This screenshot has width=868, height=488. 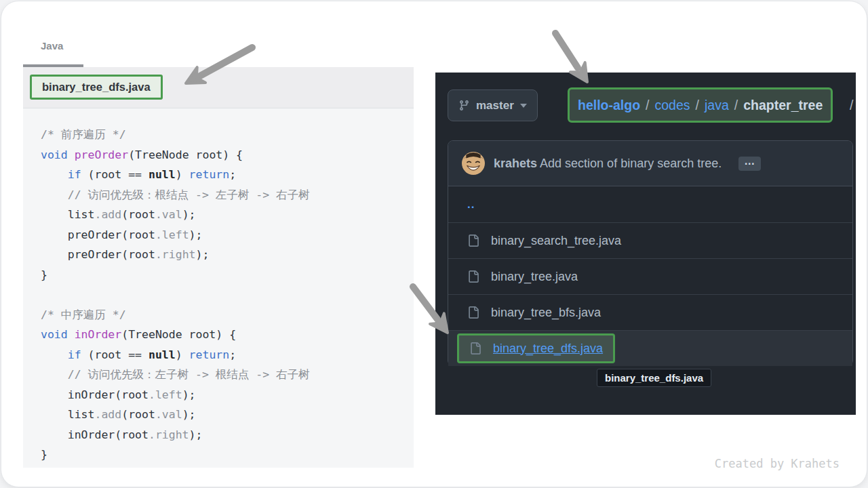 What do you see at coordinates (650, 277) in the screenshot?
I see `file-row: binary_tree.java` at bounding box center [650, 277].